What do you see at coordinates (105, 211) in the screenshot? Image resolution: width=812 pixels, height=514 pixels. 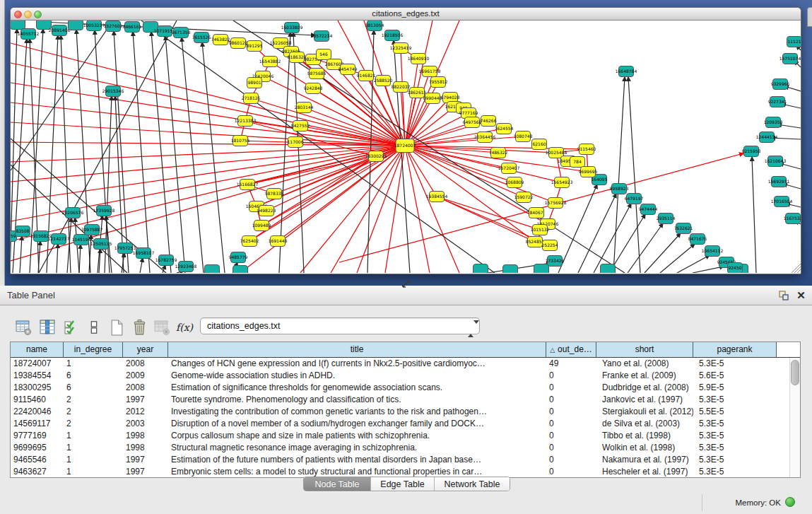 I see `network-node: 17359928` at bounding box center [105, 211].